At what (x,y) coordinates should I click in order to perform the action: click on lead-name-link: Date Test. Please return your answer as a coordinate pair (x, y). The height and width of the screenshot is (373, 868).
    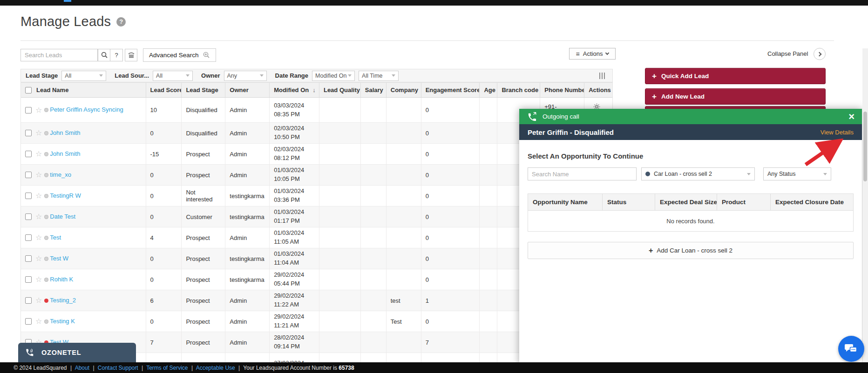
    Looking at the image, I should click on (62, 217).